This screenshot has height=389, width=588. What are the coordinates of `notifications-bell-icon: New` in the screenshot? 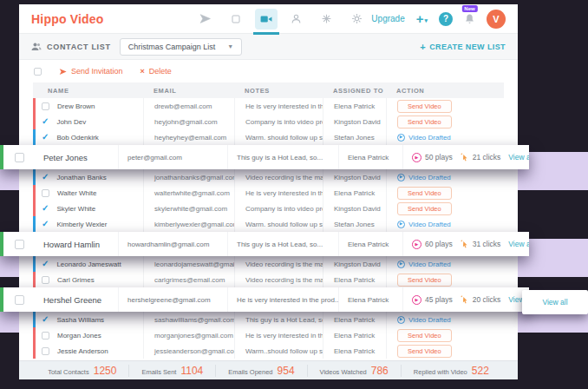 It's located at (470, 19).